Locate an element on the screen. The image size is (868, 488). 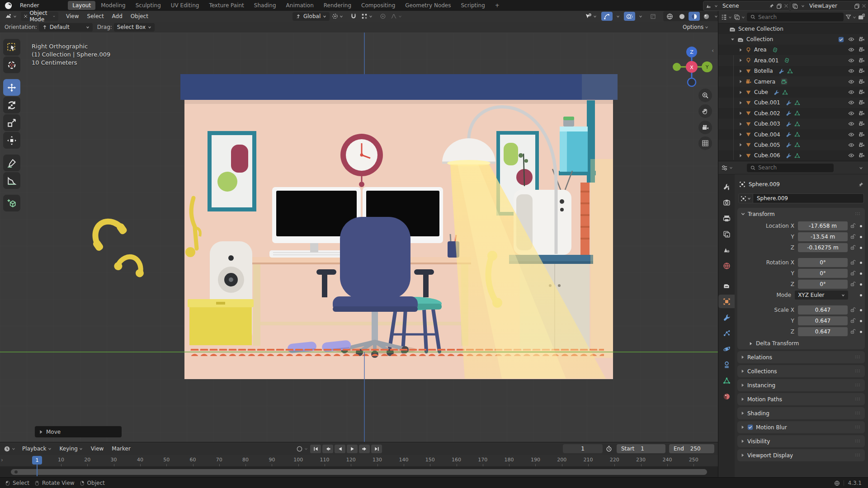
scene-selector: Scene is located at coordinates (747, 6).